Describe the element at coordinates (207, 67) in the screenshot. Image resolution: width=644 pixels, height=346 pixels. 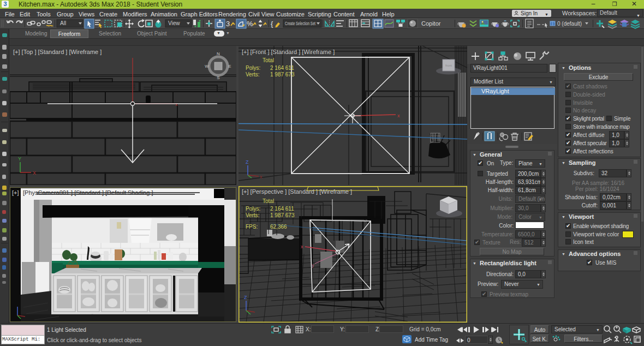
I see `svg-text: W` at that location.